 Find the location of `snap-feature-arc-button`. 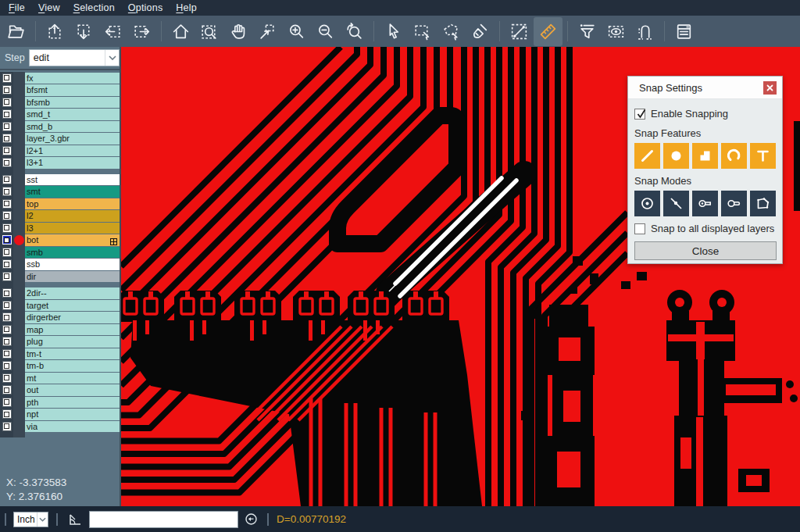

snap-feature-arc-button is located at coordinates (734, 156).